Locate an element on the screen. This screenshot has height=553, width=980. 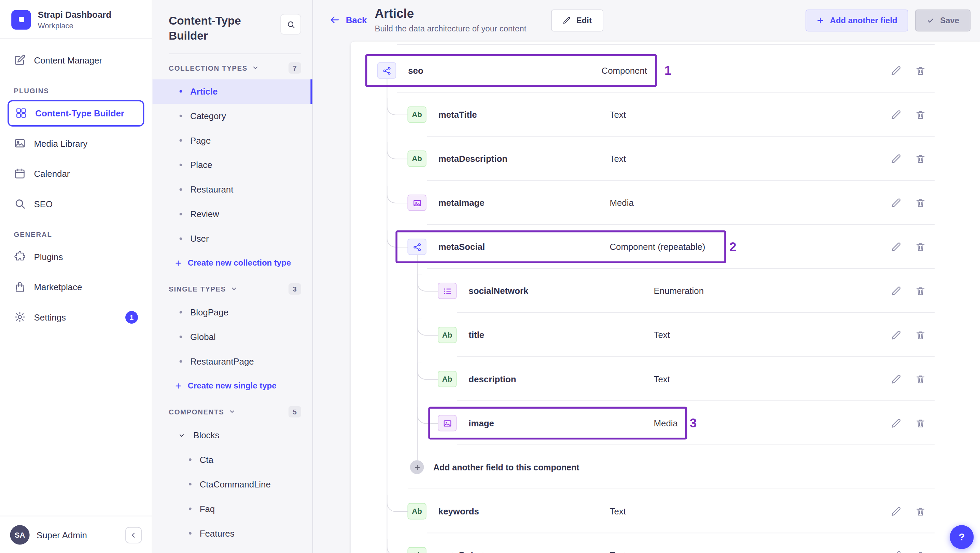
collection-type-page: Page is located at coordinates (232, 140).